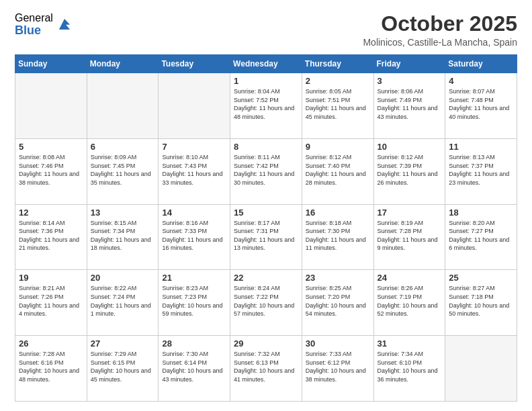 The height and width of the screenshot is (411, 532). What do you see at coordinates (410, 236) in the screenshot?
I see `day-info: Sunrise: 8:19 AMSunset: 7:28 PMDaylight:…` at bounding box center [410, 236].